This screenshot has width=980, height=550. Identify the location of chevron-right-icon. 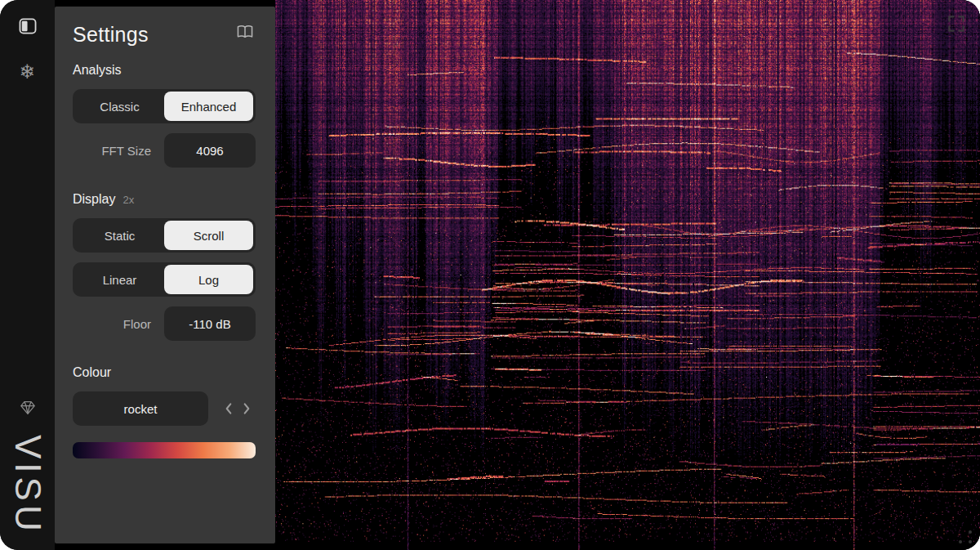
(247, 409).